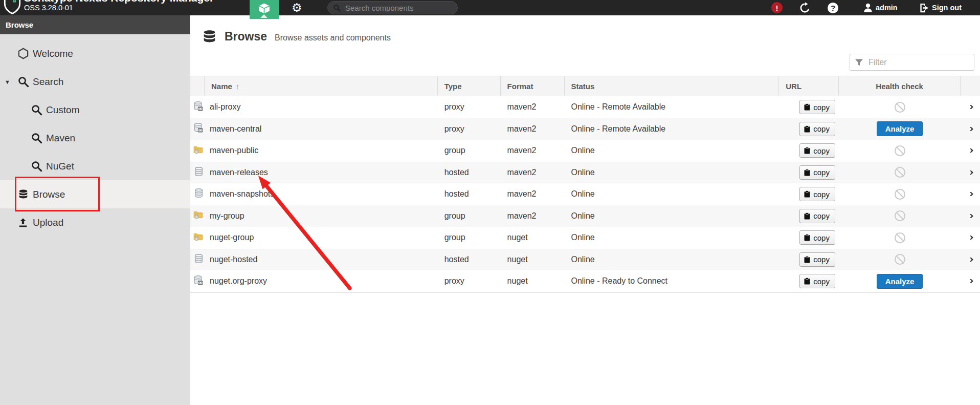 This screenshot has height=405, width=980. What do you see at coordinates (95, 166) in the screenshot?
I see `sidebar-item-nuget: ▼ NuGet` at bounding box center [95, 166].